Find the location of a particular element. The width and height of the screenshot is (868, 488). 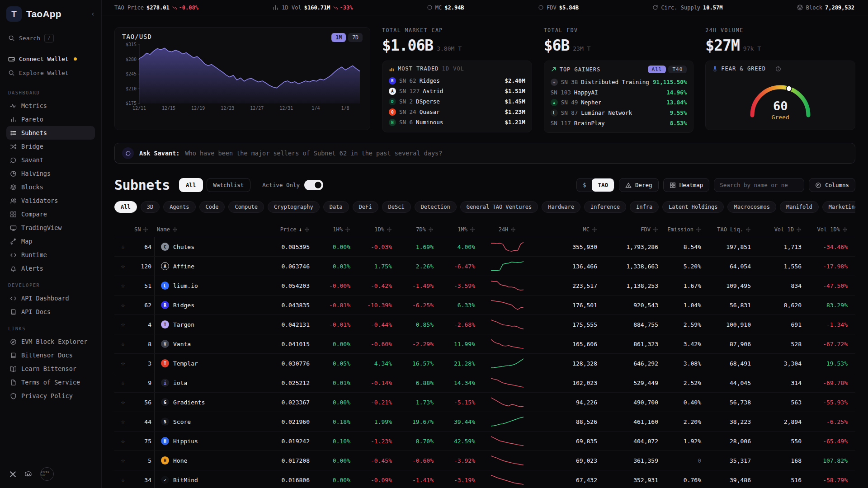

table-row-iota: ☆ 9 iiota 0.025212 0.01% -0.14% 6.88% 14… is located at coordinates (485, 383).